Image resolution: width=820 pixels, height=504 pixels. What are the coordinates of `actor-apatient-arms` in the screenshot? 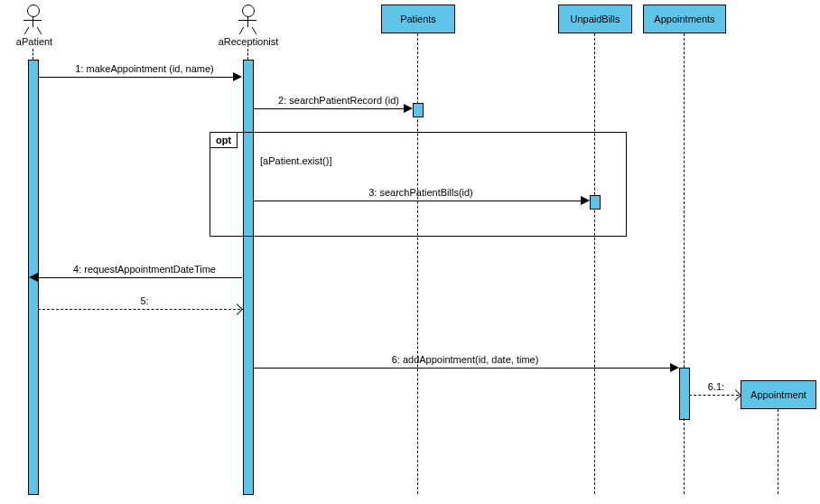 It's located at (33, 20).